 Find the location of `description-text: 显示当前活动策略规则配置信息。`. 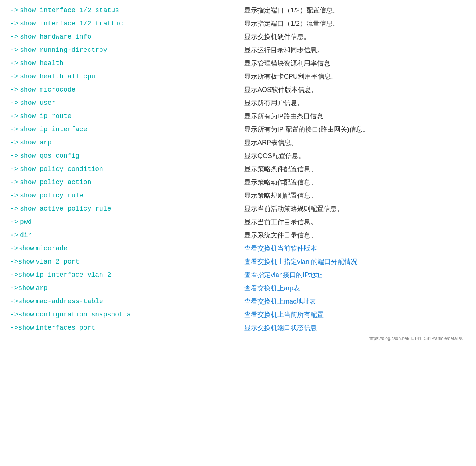

description-text: 显示当前活动策略规则配置信息。 is located at coordinates (294, 209).